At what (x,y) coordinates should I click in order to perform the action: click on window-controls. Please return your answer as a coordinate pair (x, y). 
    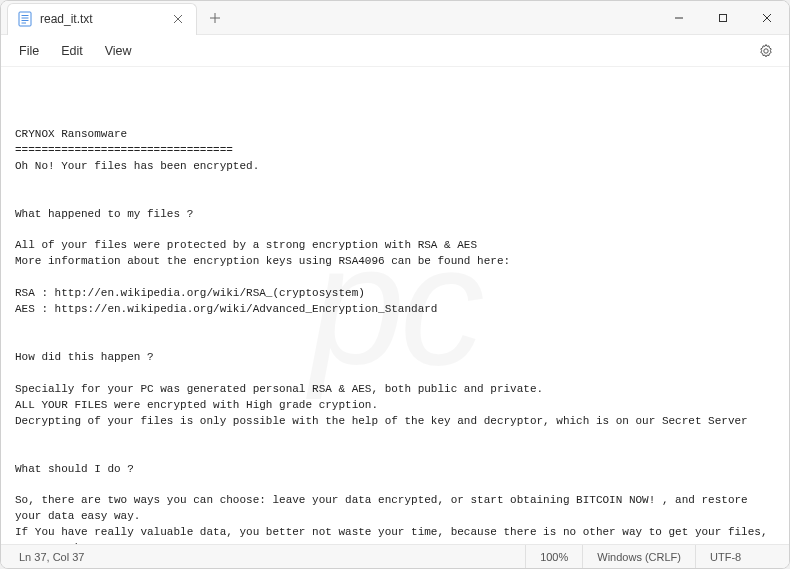
    Looking at the image, I should click on (723, 18).